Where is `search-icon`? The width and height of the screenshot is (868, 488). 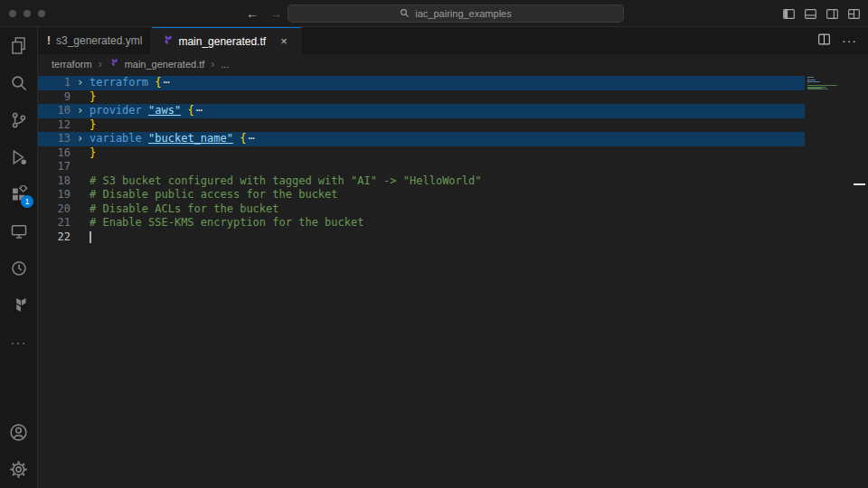 search-icon is located at coordinates (405, 14).